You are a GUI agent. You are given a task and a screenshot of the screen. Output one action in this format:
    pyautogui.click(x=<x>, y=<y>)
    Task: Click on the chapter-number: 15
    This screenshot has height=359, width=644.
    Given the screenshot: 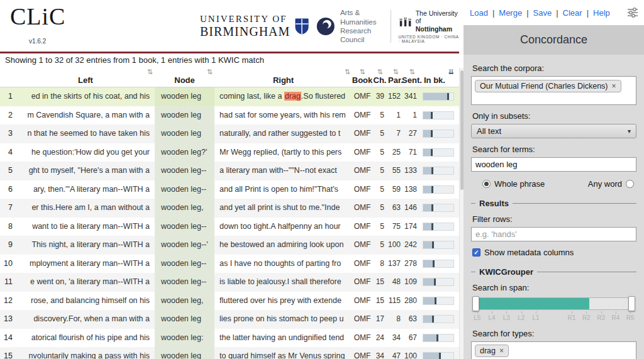 What is the action you would take?
    pyautogui.click(x=380, y=282)
    